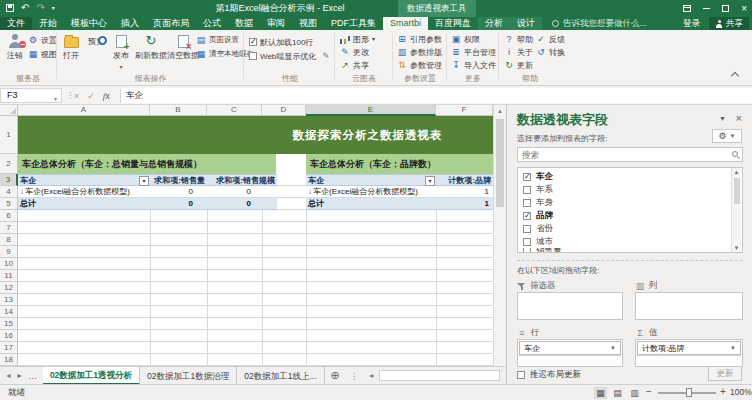  I want to click on page-break-view-icon: ▥, so click(634, 393).